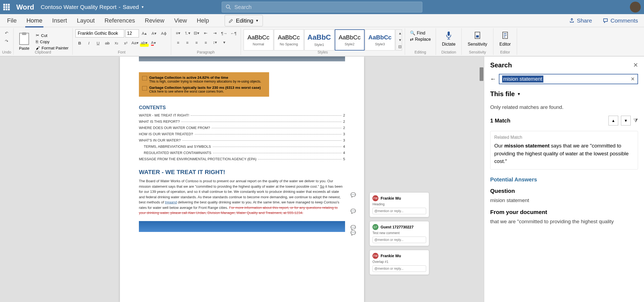  I want to click on styles-down-button: ▾, so click(400, 40).